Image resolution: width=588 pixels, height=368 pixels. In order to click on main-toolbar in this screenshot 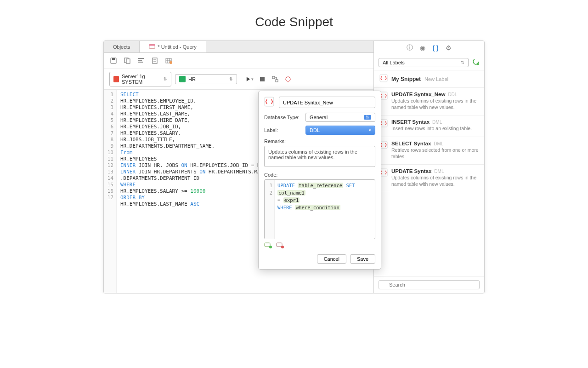, I will do `click(239, 61)`.